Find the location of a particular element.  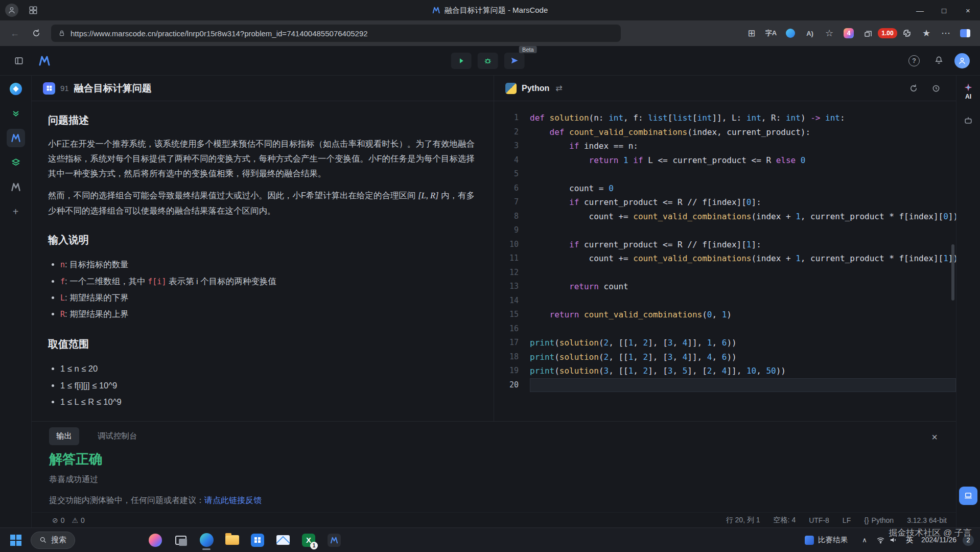

run-button is located at coordinates (461, 61).